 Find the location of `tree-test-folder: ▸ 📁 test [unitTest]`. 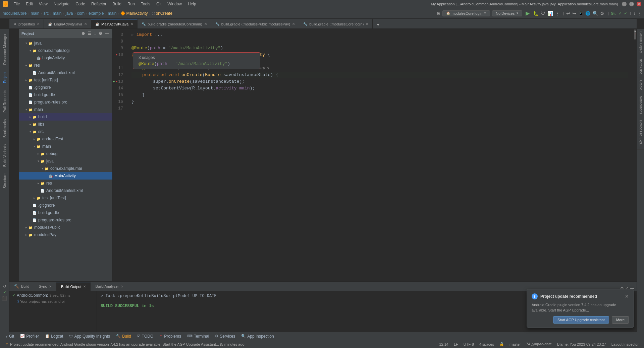

tree-test-folder: ▸ 📁 test [unitTest] is located at coordinates (66, 80).